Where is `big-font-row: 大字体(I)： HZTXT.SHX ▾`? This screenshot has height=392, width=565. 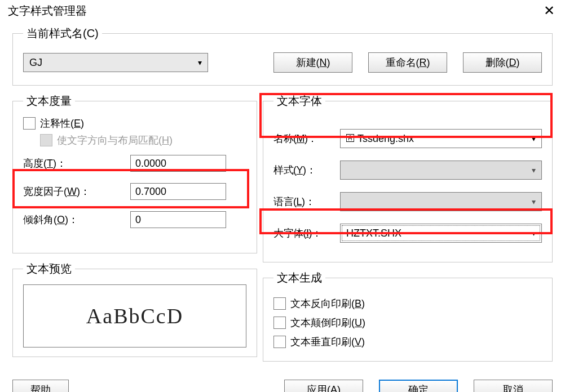 big-font-row: 大字体(I)： HZTXT.SHX ▾ is located at coordinates (408, 233).